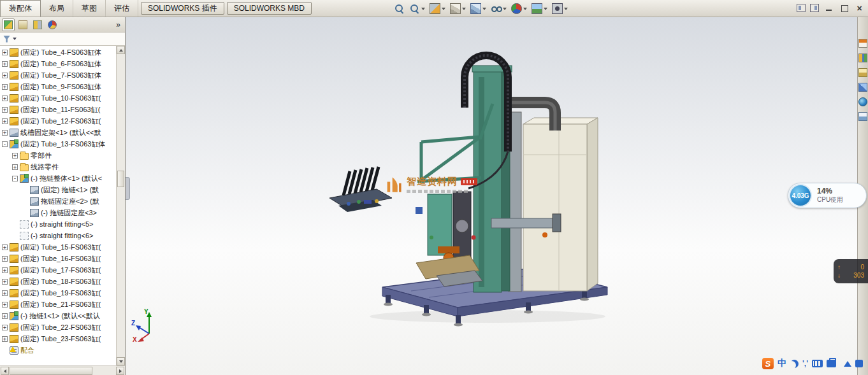  What do you see at coordinates (498, 9) in the screenshot?
I see `hide-show-items-icon` at bounding box center [498, 9].